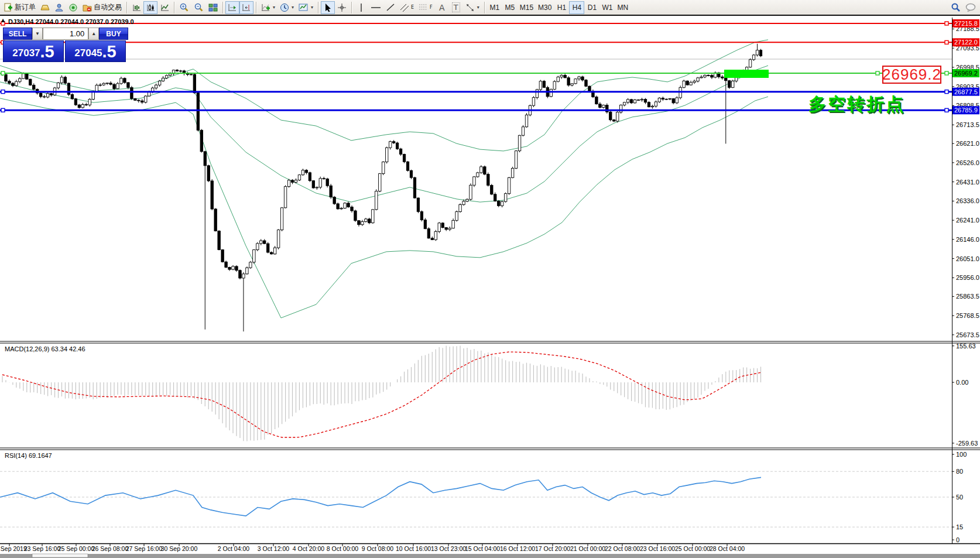 The height and width of the screenshot is (558, 980). What do you see at coordinates (94, 34) in the screenshot?
I see `volume-increase-button: ▲` at bounding box center [94, 34].